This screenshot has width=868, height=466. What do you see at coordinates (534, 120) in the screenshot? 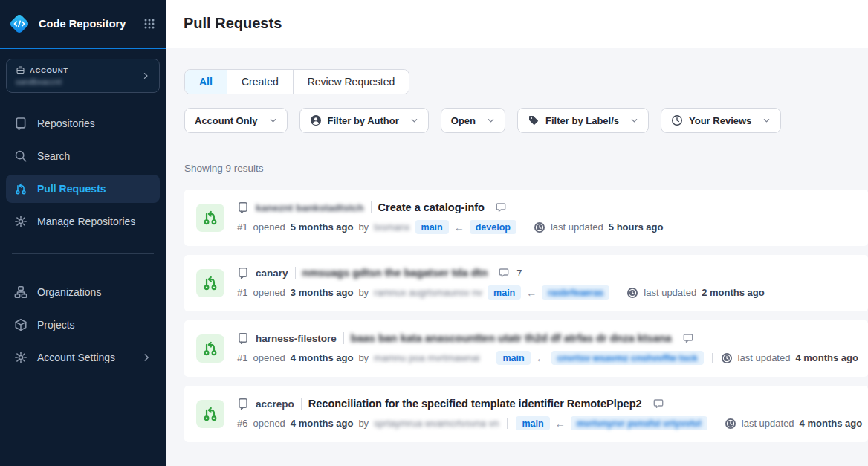
I see `tag-icon` at bounding box center [534, 120].